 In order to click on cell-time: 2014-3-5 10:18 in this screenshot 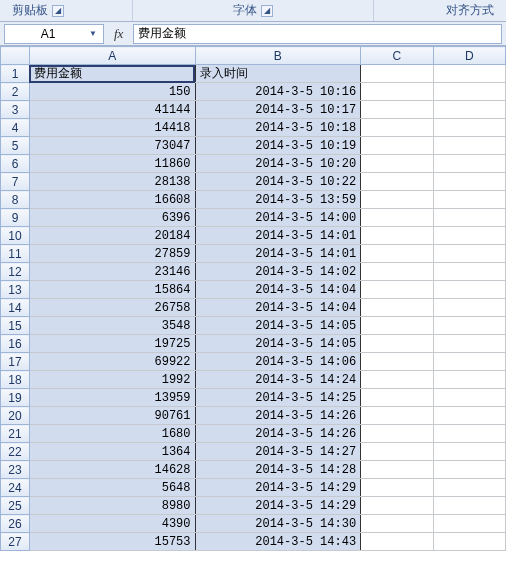, I will do `click(278, 128)`.